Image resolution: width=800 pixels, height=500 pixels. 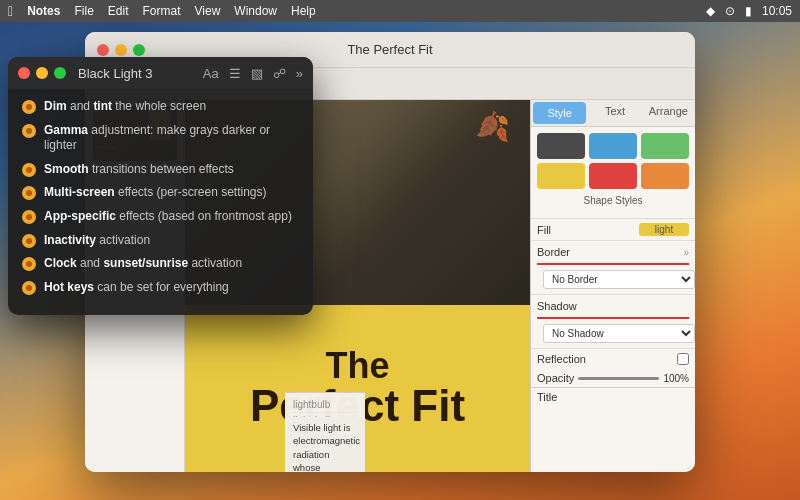 I want to click on menu-window: Window, so click(x=256, y=11).